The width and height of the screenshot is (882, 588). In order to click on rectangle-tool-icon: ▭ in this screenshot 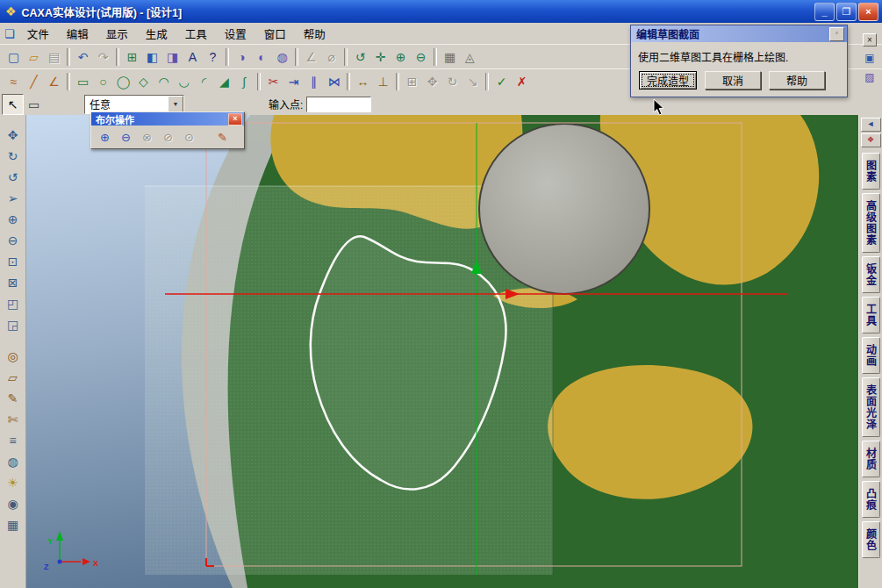, I will do `click(82, 82)`.